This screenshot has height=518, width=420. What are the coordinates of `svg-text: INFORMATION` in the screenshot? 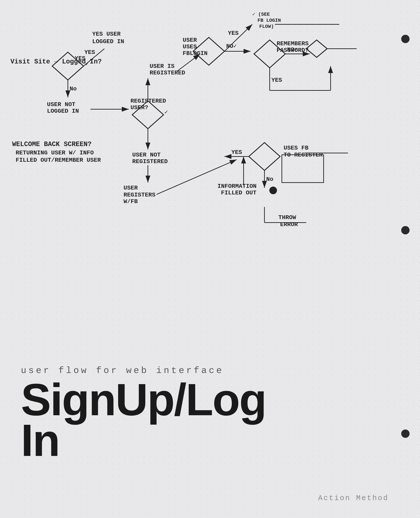 It's located at (237, 186).